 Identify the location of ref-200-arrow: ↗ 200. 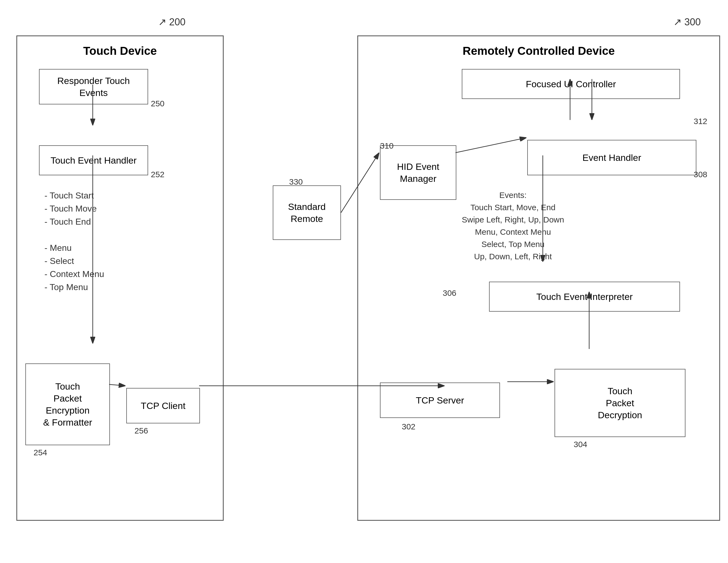
(172, 22).